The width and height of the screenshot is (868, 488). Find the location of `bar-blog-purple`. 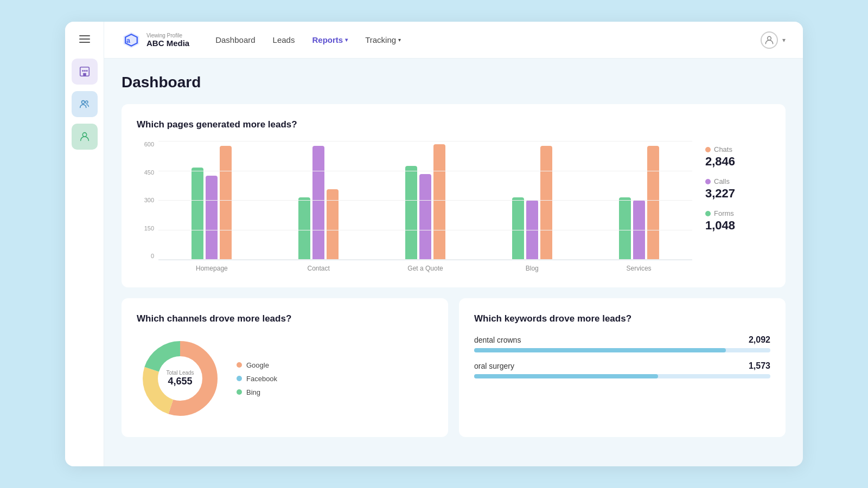

bar-blog-purple is located at coordinates (532, 230).